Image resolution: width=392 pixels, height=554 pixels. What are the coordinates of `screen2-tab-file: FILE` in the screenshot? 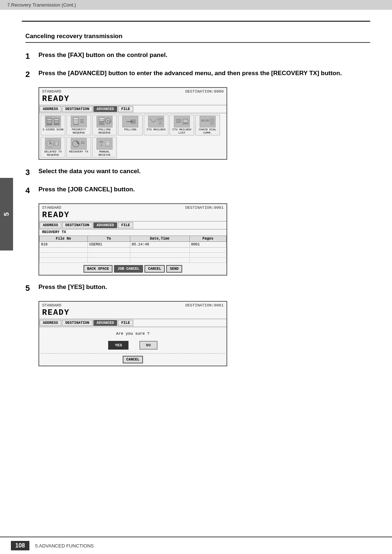 It's located at (126, 225).